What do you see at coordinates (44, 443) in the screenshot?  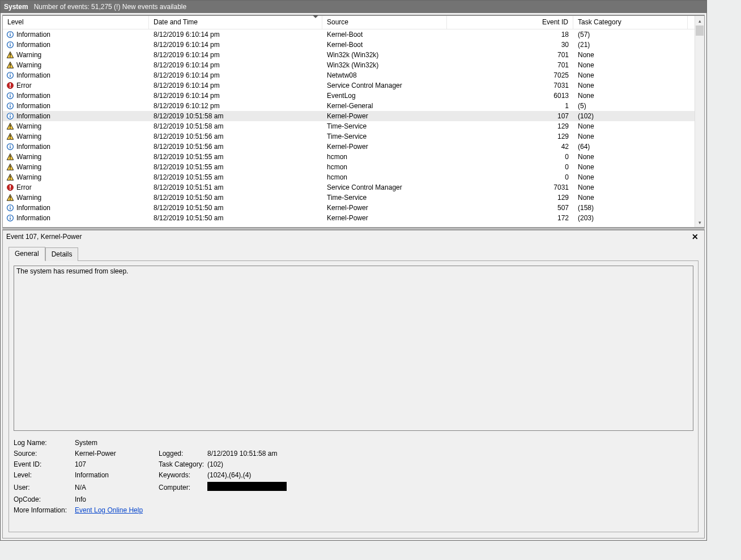 I see `lbl-log-name: Log Name:` at bounding box center [44, 443].